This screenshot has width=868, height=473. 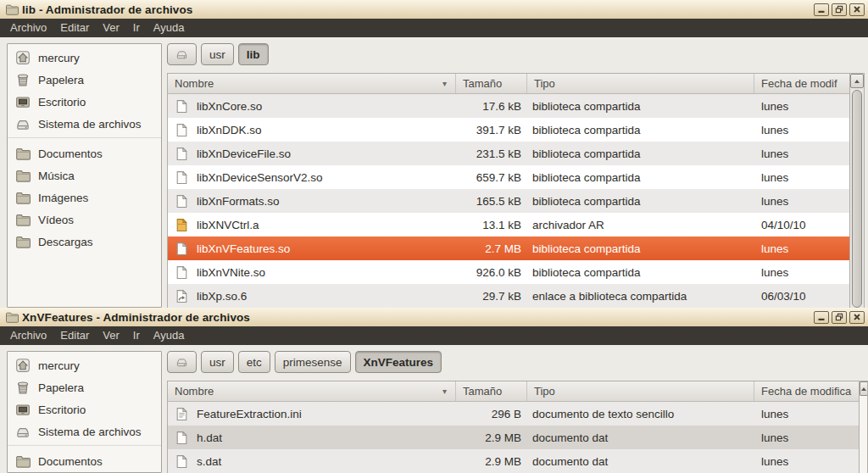 What do you see at coordinates (398, 362) in the screenshot?
I see `breadcrumb-button: XnVFeatures` at bounding box center [398, 362].